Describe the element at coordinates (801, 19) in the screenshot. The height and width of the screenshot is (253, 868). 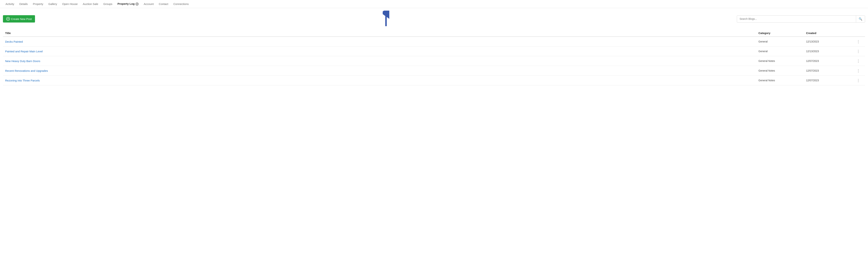
I see `search-area: 🔍` at that location.